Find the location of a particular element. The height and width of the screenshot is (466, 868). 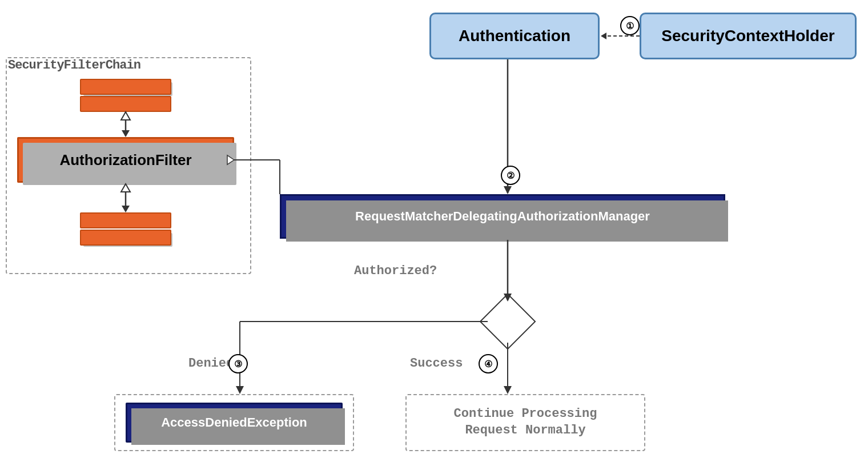

filter-stack-bottom is located at coordinates (126, 230).